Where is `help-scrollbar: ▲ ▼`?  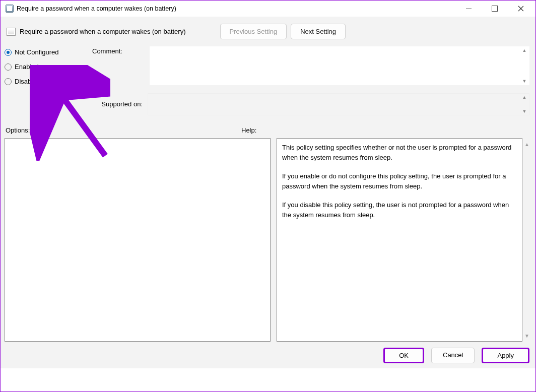
help-scrollbar: ▲ ▼ is located at coordinates (527, 240).